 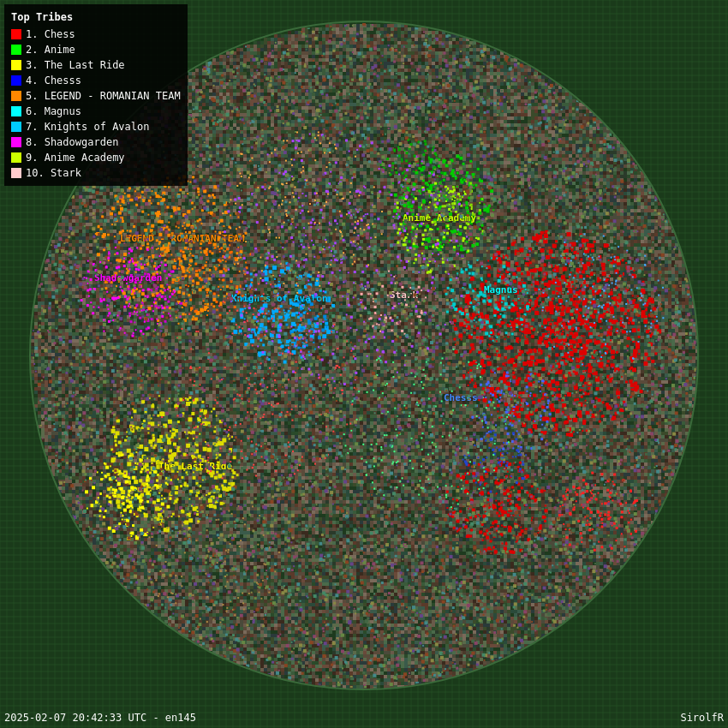 What do you see at coordinates (702, 718) in the screenshot?
I see `author-label: SirolfR` at bounding box center [702, 718].